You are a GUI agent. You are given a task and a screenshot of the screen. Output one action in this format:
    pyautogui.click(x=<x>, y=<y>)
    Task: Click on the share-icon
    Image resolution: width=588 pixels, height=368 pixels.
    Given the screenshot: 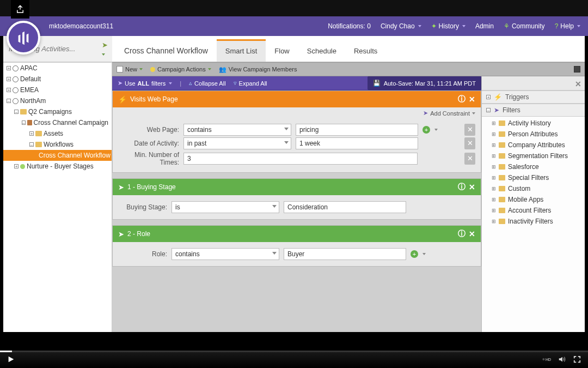 What is the action you would take?
    pyautogui.click(x=20, y=9)
    